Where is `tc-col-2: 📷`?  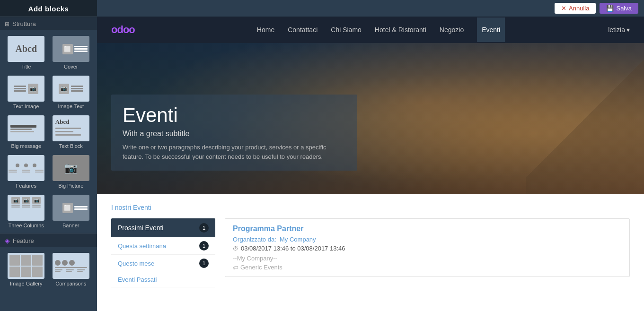
tc-col-2: 📷 is located at coordinates (26, 202).